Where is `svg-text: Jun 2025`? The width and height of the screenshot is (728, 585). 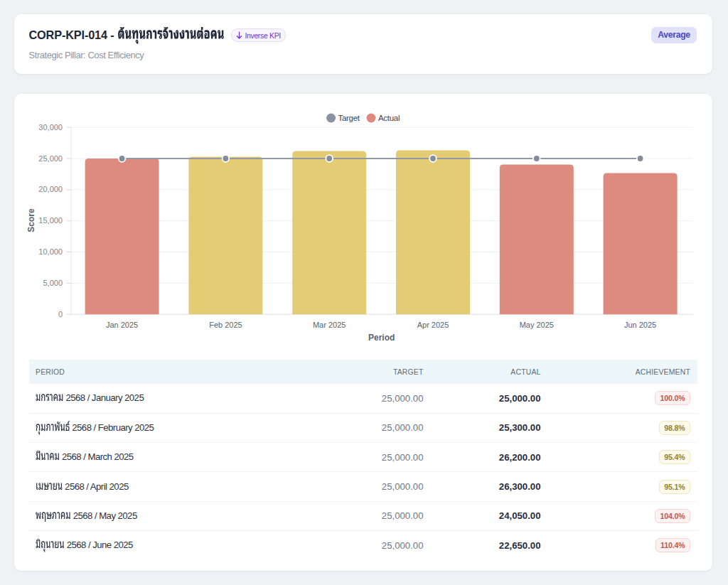 svg-text: Jun 2025 is located at coordinates (640, 325).